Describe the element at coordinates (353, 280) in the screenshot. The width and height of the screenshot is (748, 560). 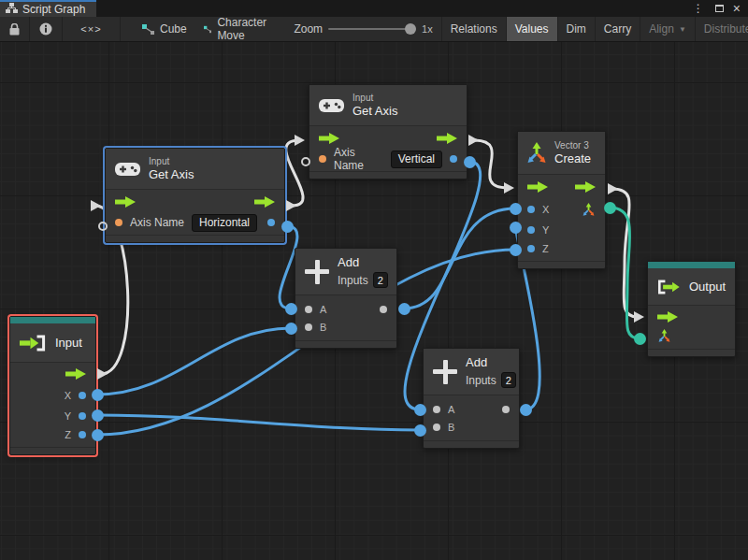
I see `inputs-label: Inputs` at that location.